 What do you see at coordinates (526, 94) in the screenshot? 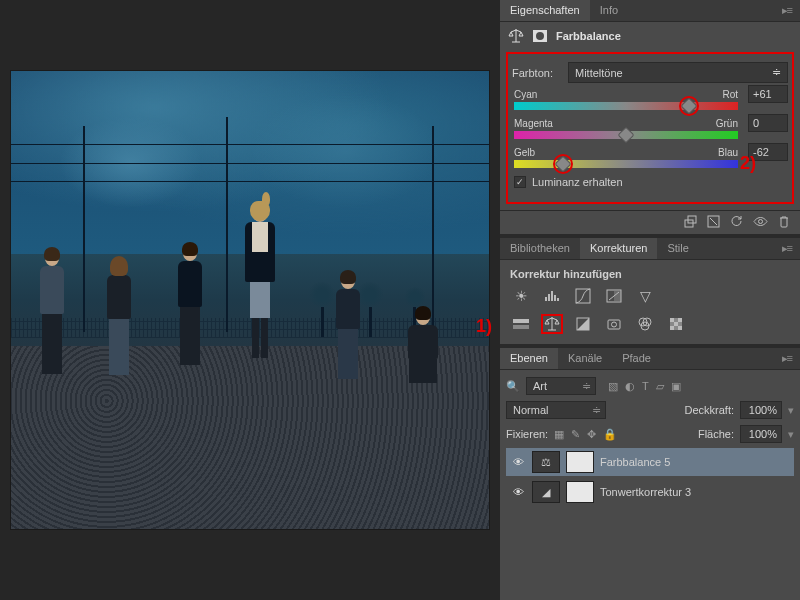
I see `cyan-label: Cyan` at bounding box center [526, 94].